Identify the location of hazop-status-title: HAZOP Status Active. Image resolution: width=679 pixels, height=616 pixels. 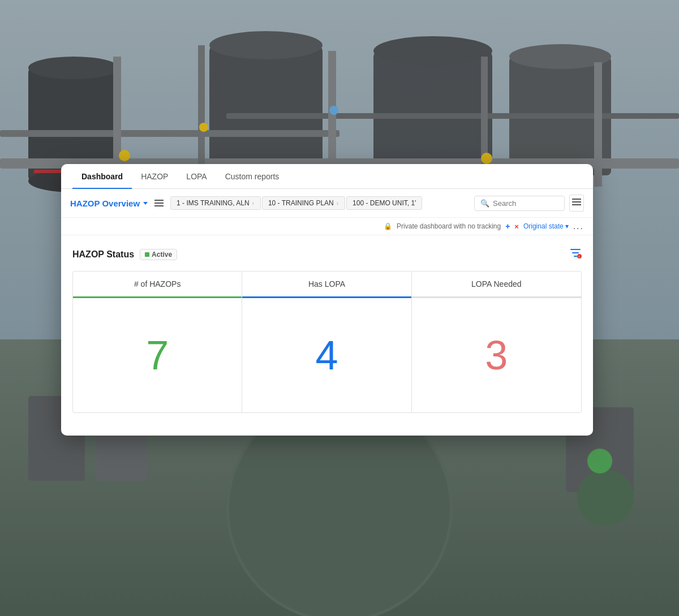
(124, 255).